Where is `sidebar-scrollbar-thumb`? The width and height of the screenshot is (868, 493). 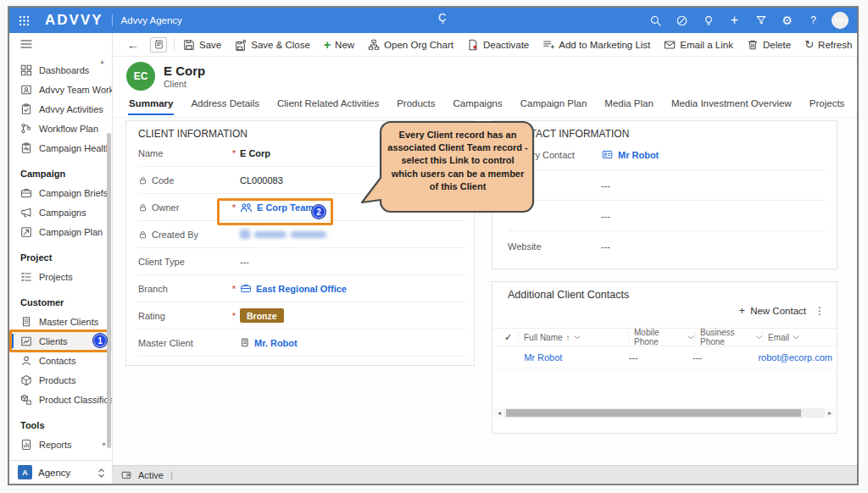 sidebar-scrollbar-thumb is located at coordinates (108, 291).